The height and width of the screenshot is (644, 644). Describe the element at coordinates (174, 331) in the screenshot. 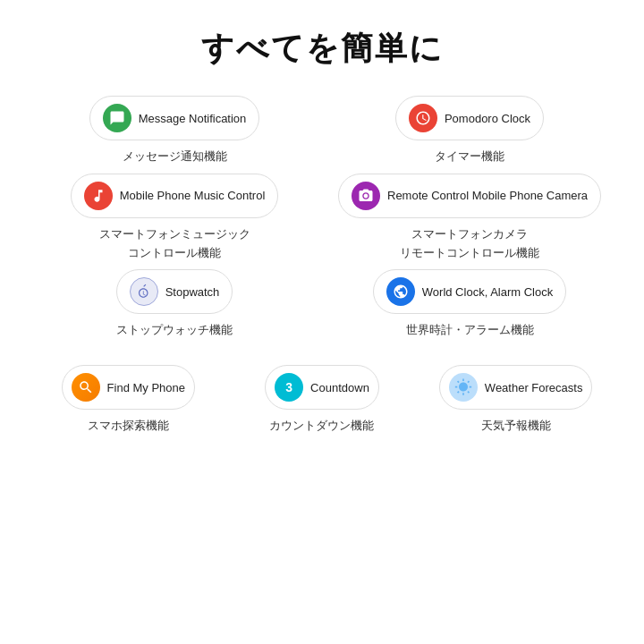

I see `stopwatch-jp: ストップウォッチ機能` at that location.